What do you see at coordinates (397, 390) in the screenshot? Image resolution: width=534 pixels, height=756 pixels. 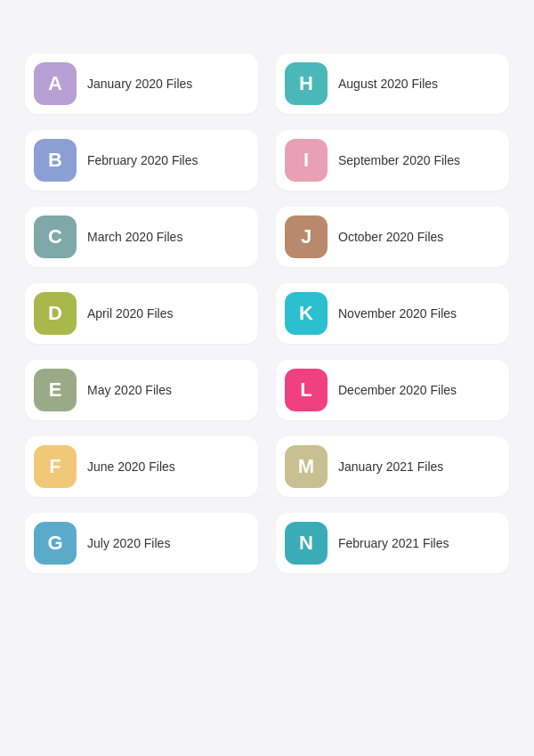 I see `folder-label-l: December 2020 Files` at bounding box center [397, 390].